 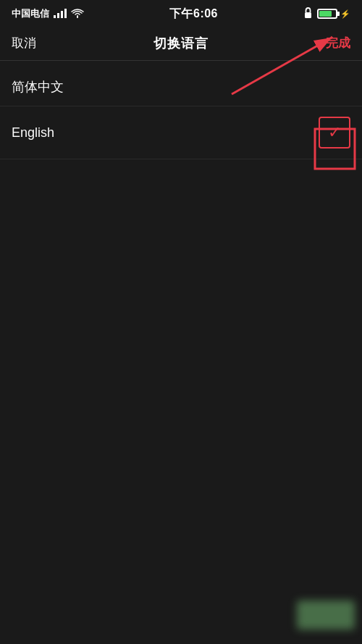 I want to click on language-item-zh: 简体中文, so click(x=181, y=87).